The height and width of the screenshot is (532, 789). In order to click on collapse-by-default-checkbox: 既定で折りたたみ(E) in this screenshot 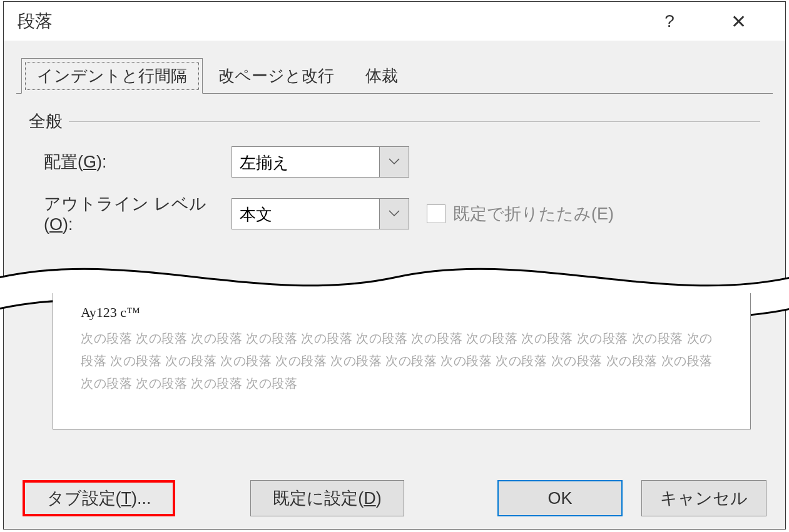, I will do `click(521, 214)`.